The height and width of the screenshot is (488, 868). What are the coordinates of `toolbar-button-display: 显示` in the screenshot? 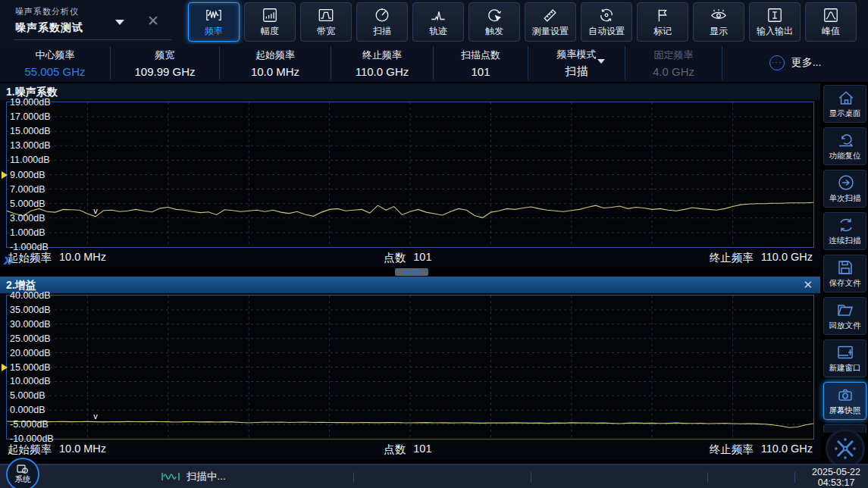 It's located at (719, 22).